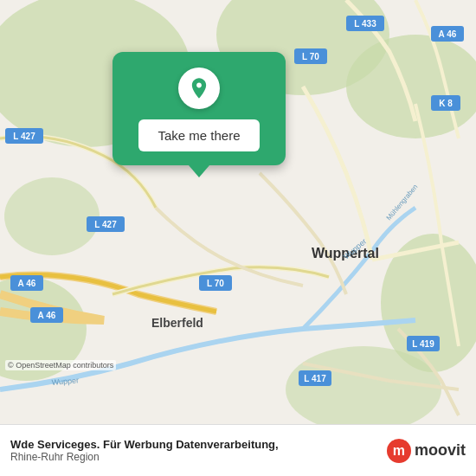 The width and height of the screenshot is (476, 476). Describe the element at coordinates (446, 104) in the screenshot. I see `svg-text: K 8` at that location.